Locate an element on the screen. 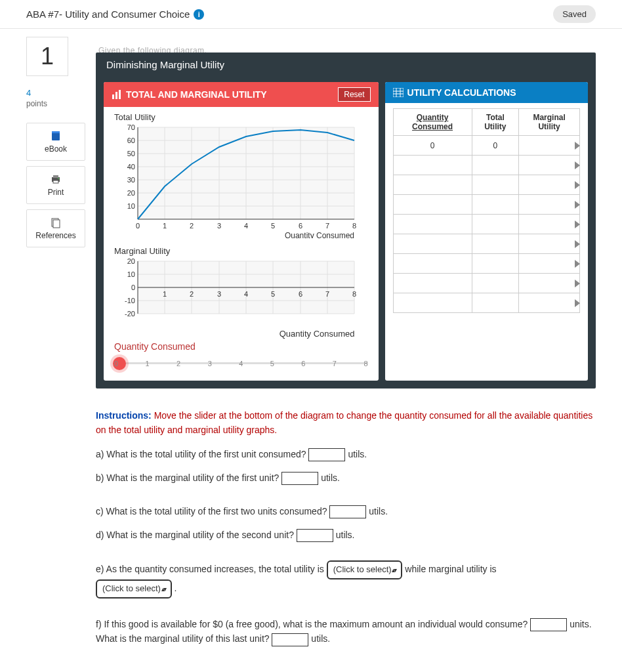  answer-c-input is located at coordinates (348, 512).